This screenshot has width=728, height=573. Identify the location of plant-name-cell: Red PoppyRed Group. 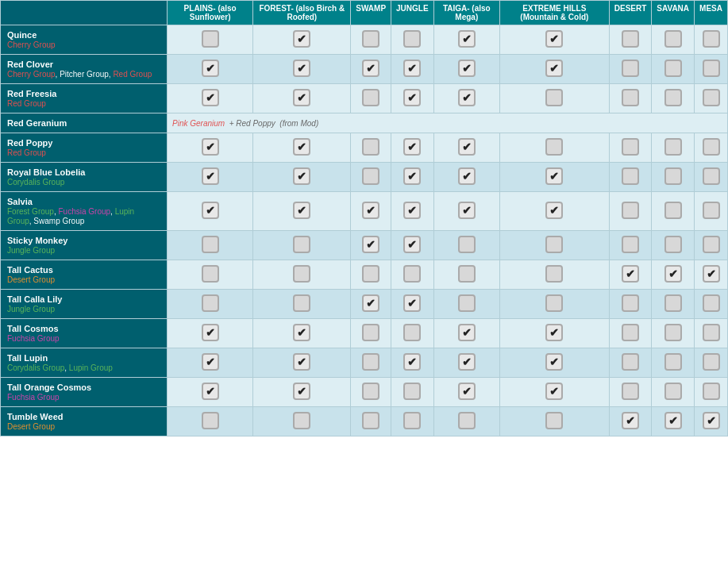
(84, 148).